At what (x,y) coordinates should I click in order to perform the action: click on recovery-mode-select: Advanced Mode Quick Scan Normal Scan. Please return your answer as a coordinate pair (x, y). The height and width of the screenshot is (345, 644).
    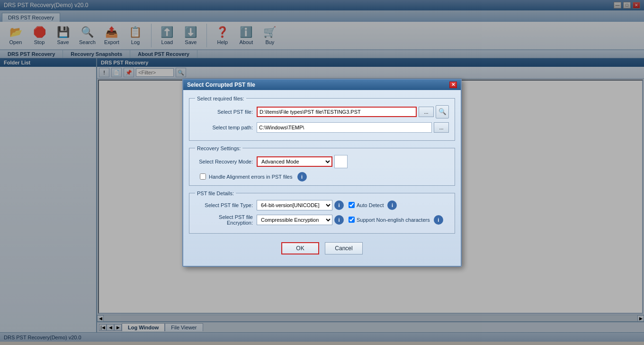
    Looking at the image, I should click on (295, 162).